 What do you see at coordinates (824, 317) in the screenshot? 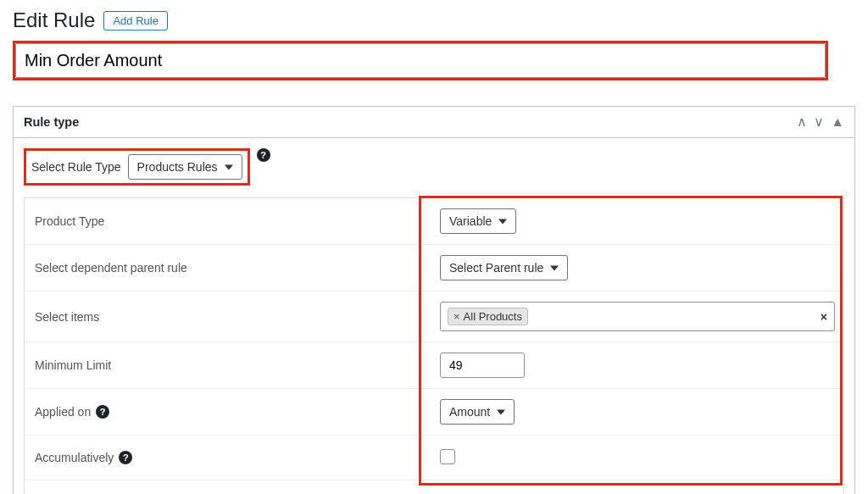
I see `clear-all-icon: ×` at bounding box center [824, 317].